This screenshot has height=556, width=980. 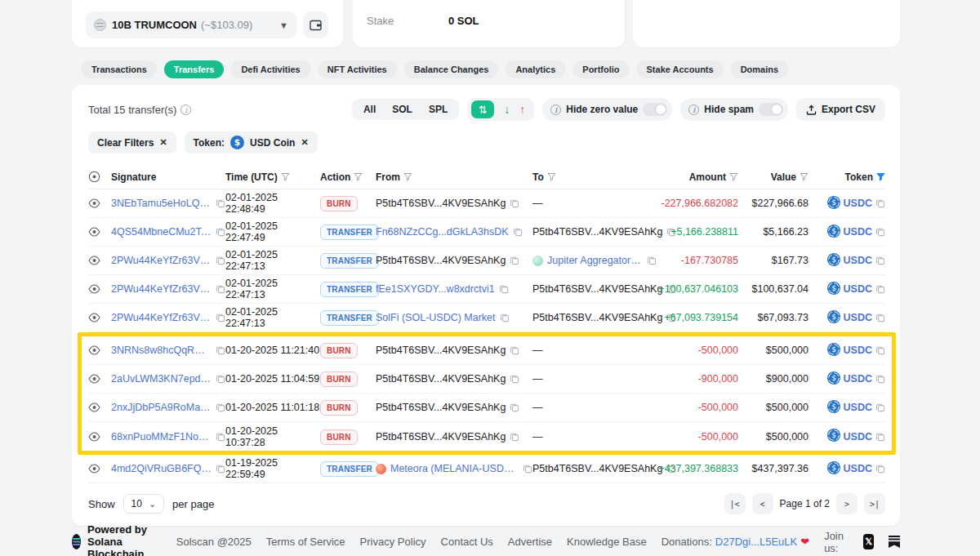 What do you see at coordinates (191, 24) in the screenshot?
I see `token-selector-dropdown: 10B TRUMCOON (~$103.09) ▼` at bounding box center [191, 24].